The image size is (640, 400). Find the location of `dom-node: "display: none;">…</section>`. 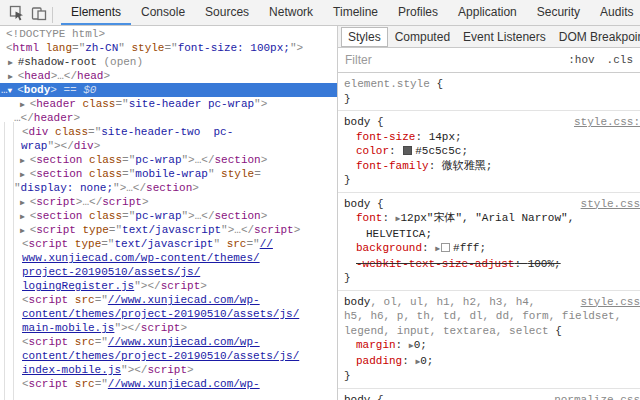

dom-node: "display: none;">…</section> is located at coordinates (168, 188).